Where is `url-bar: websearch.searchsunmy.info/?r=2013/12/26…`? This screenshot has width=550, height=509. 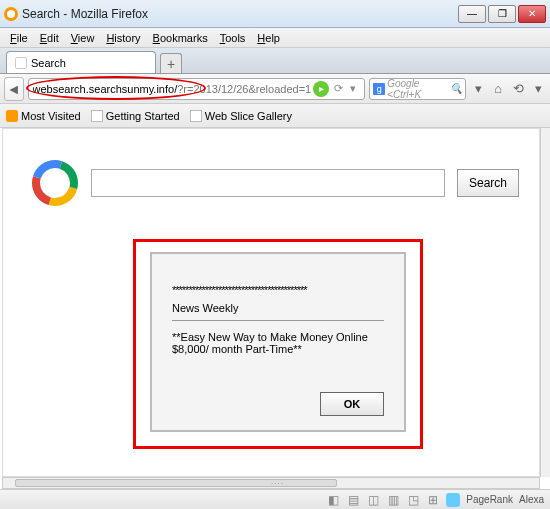
url-bar: websearch.searchsunmy.info/?r=2013/12/26… is located at coordinates (197, 89).